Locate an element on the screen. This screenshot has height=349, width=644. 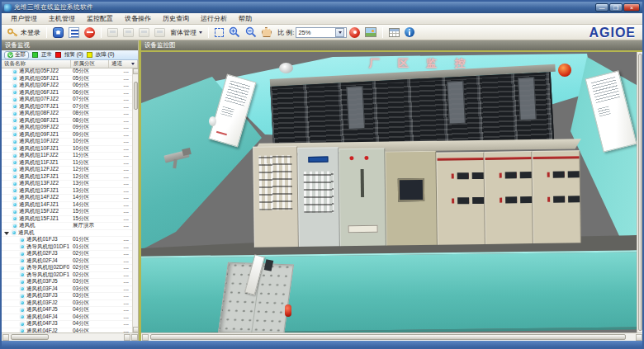
close-button: × is located at coordinates (632, 7).